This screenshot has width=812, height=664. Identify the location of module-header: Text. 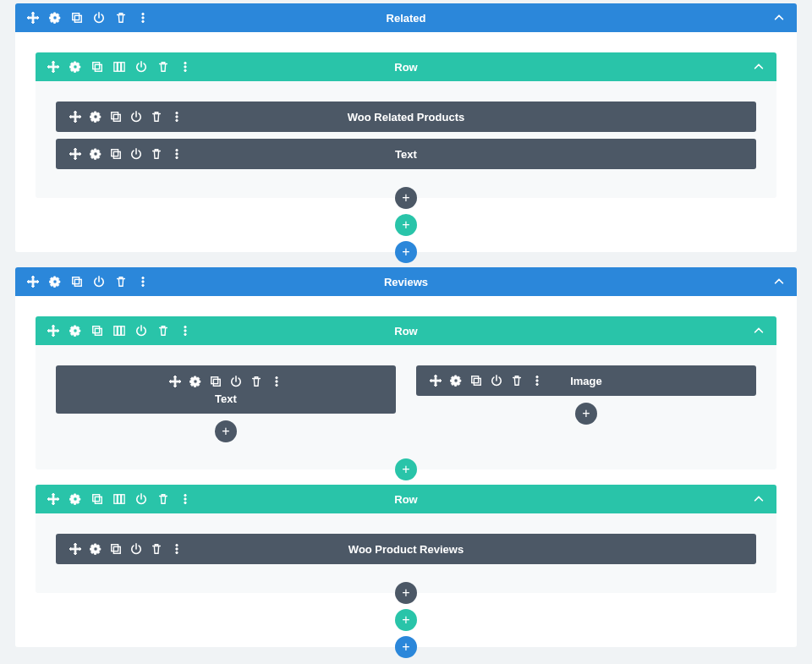
(406, 154).